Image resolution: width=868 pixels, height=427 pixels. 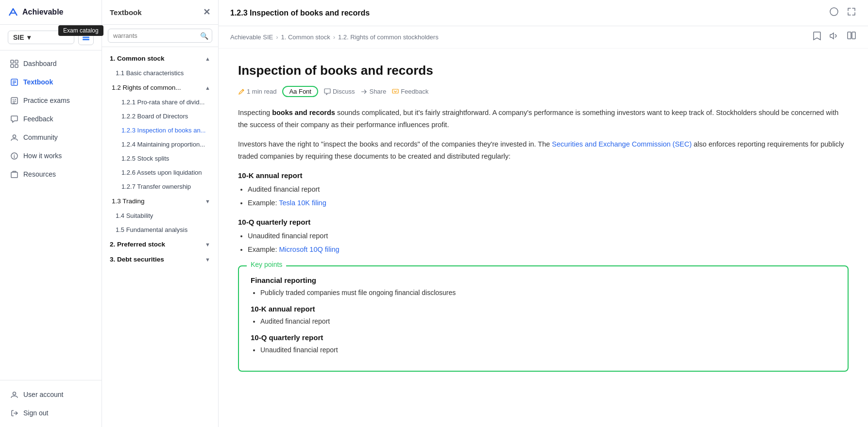 I want to click on read-time-item: 1 min read, so click(x=257, y=91).